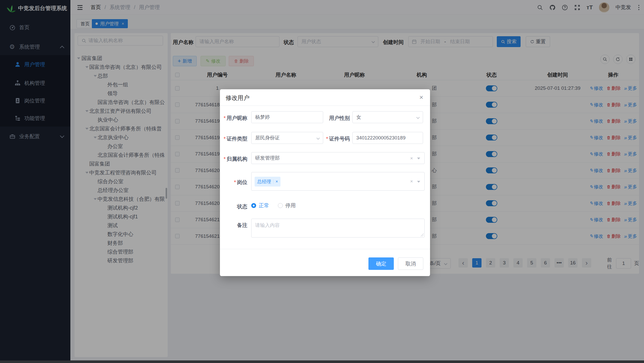  What do you see at coordinates (338, 228) in the screenshot?
I see `remark-field-box` at bounding box center [338, 228].